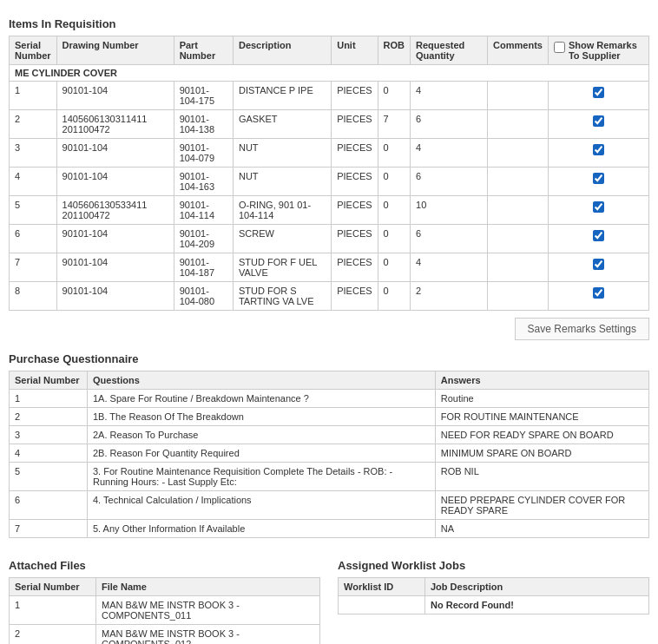 Image resolution: width=658 pixels, height=644 pixels. What do you see at coordinates (542, 505) in the screenshot?
I see `q-answer: NEED PREPARE CYLINDER COVER FOR READY SP…` at bounding box center [542, 505].